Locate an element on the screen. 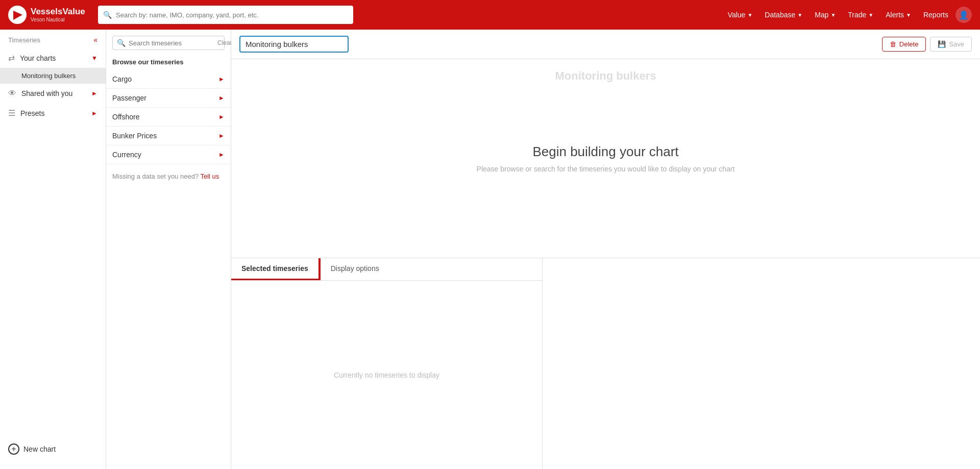  category-currency: Currency ► is located at coordinates (168, 155).